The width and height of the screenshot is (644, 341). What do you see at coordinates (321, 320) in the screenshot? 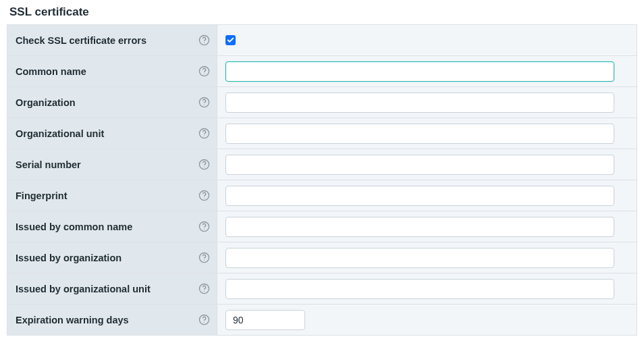
I see `row-expiration-warning: Expiration warning days` at bounding box center [321, 320].